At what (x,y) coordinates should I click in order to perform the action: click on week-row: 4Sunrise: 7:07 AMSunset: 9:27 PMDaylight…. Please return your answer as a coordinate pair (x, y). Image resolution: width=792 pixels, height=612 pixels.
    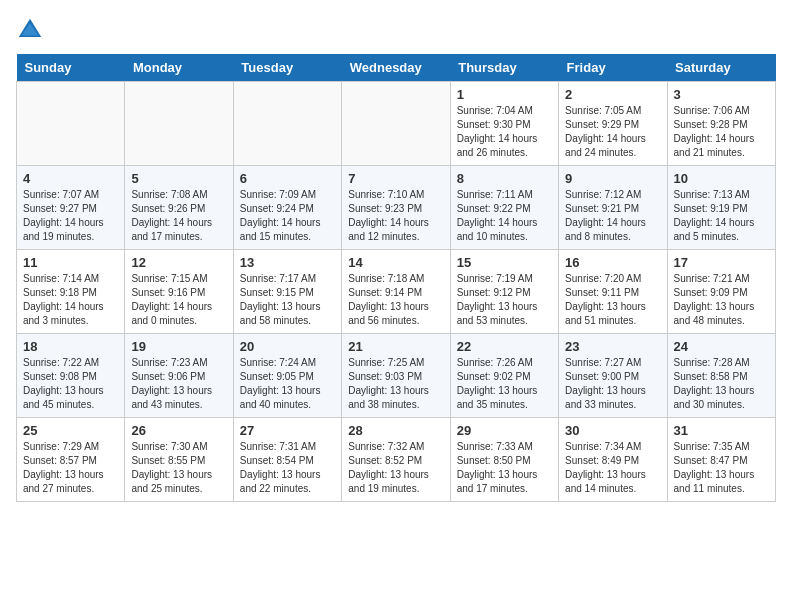
    Looking at the image, I should click on (396, 208).